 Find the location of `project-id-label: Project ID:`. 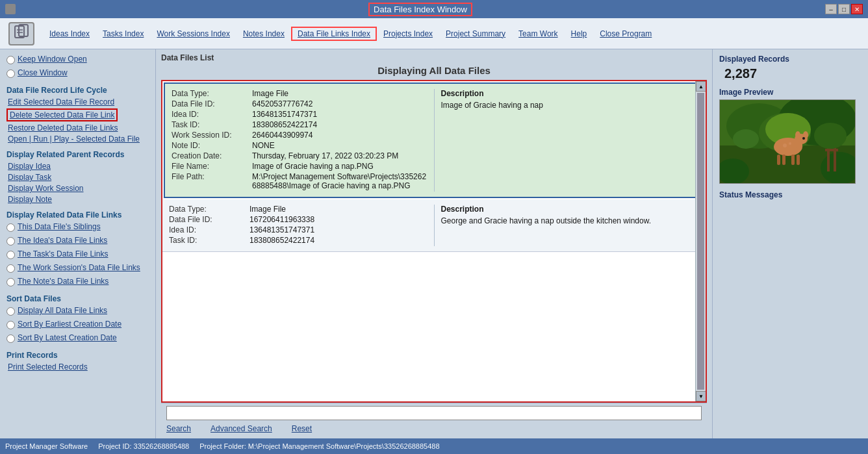

project-id-label: Project ID: is located at coordinates (114, 446).